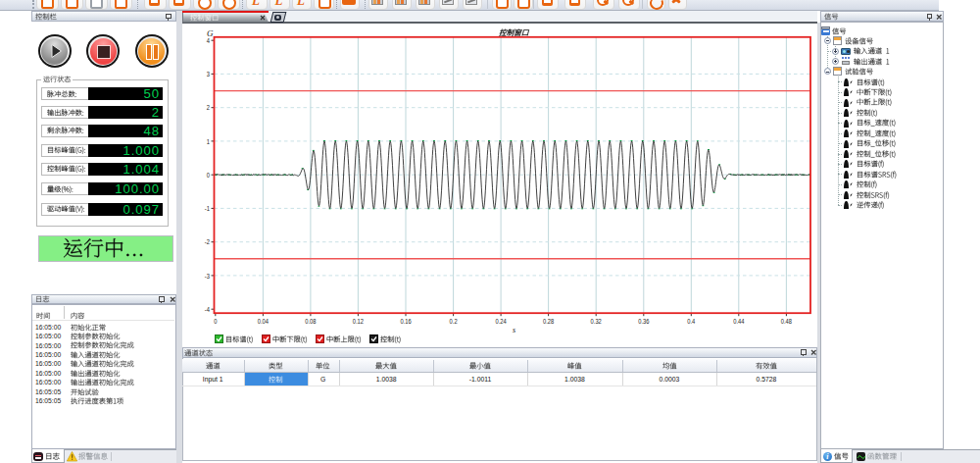 The height and width of the screenshot is (463, 980). Describe the element at coordinates (514, 330) in the screenshot. I see `svg-text: s` at that location.